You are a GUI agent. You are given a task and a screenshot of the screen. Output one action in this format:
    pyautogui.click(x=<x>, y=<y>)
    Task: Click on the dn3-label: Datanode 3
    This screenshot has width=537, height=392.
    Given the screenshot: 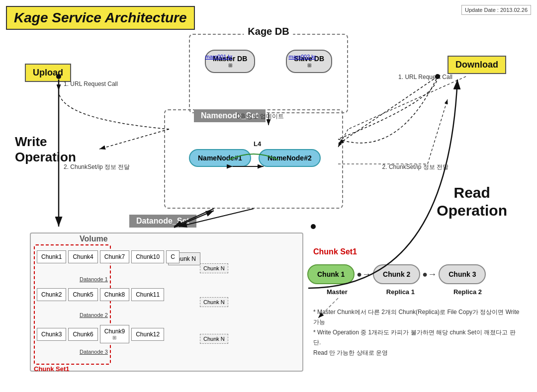 What is the action you would take?
    pyautogui.click(x=93, y=352)
    